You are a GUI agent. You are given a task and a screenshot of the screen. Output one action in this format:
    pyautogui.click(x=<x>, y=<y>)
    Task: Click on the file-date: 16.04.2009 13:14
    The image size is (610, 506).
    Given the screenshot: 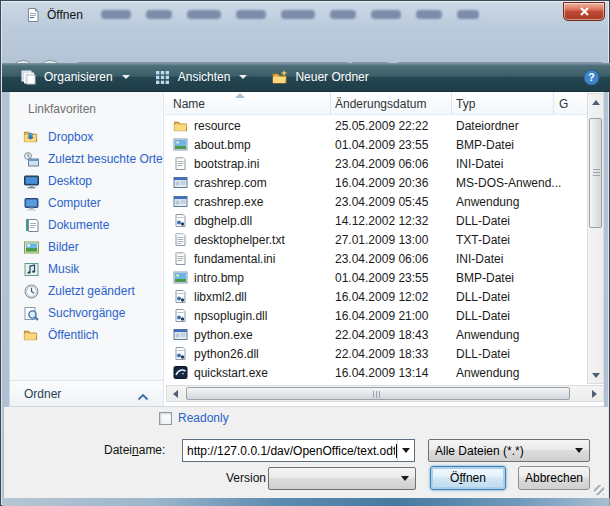 What is the action you would take?
    pyautogui.click(x=382, y=373)
    